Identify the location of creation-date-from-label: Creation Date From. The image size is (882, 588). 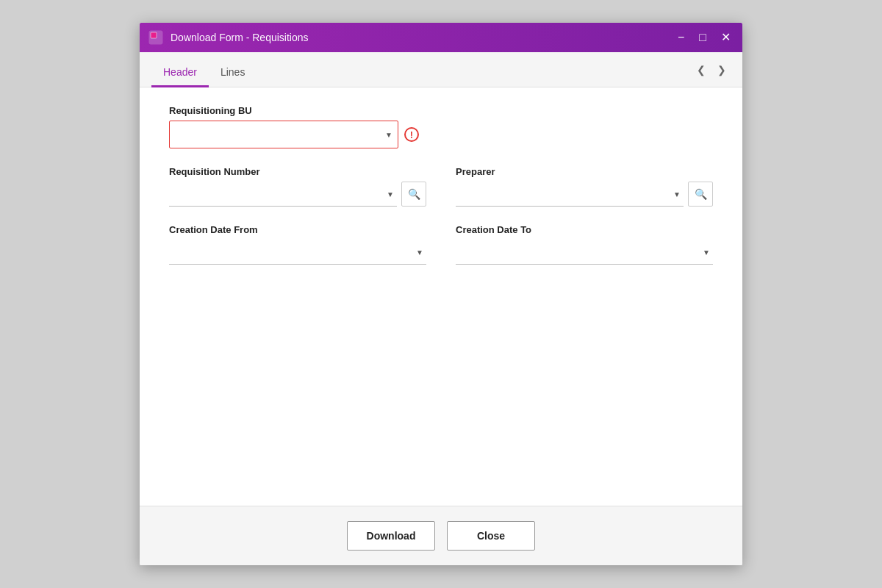
(298, 229).